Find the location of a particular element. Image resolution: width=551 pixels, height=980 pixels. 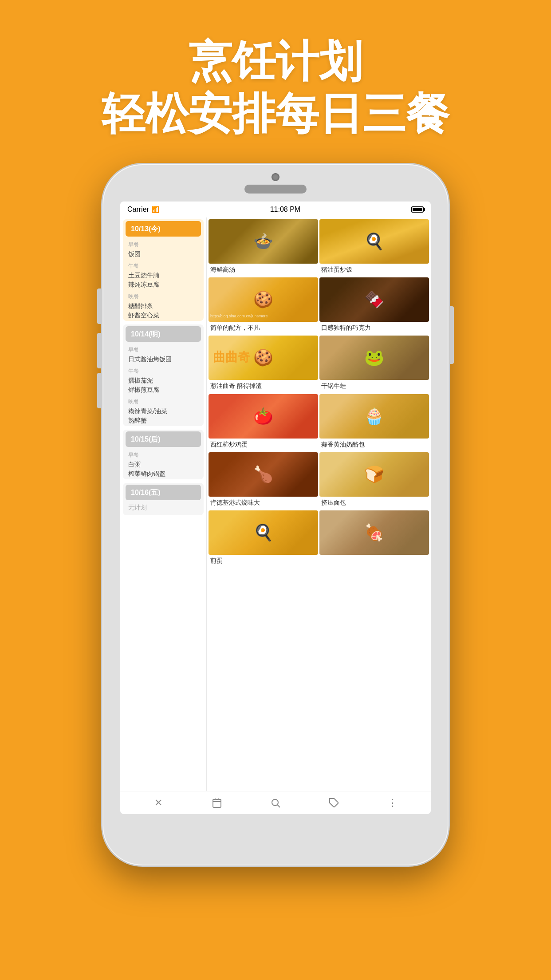

tab-calendar is located at coordinates (217, 803).